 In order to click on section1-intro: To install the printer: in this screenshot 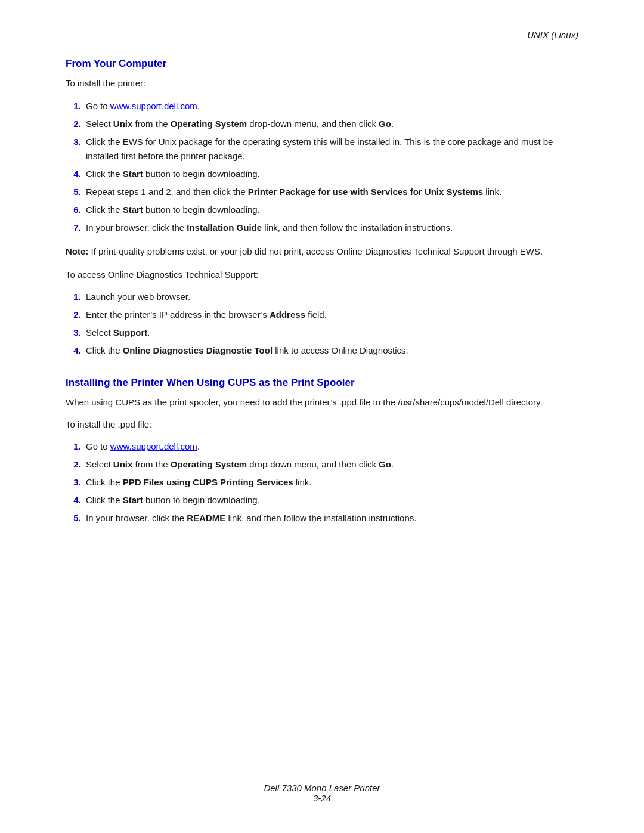, I will do `click(322, 83)`.